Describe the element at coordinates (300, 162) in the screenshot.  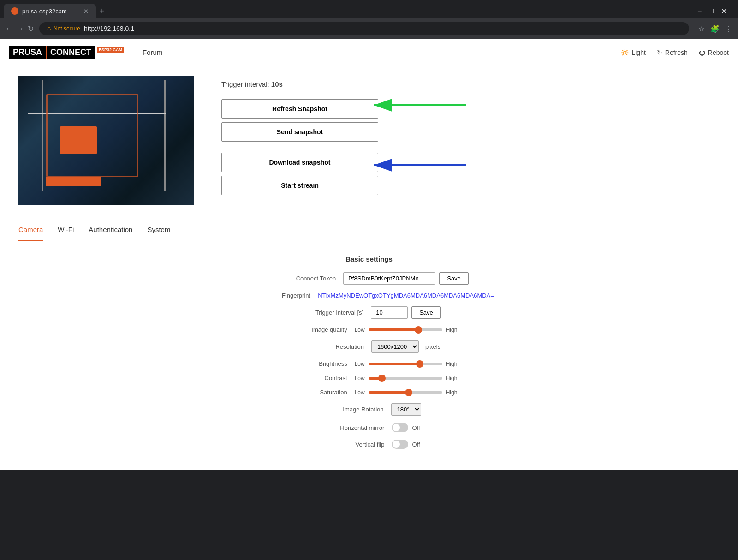
I see `download-snapshot-button: Download snapshot` at that location.